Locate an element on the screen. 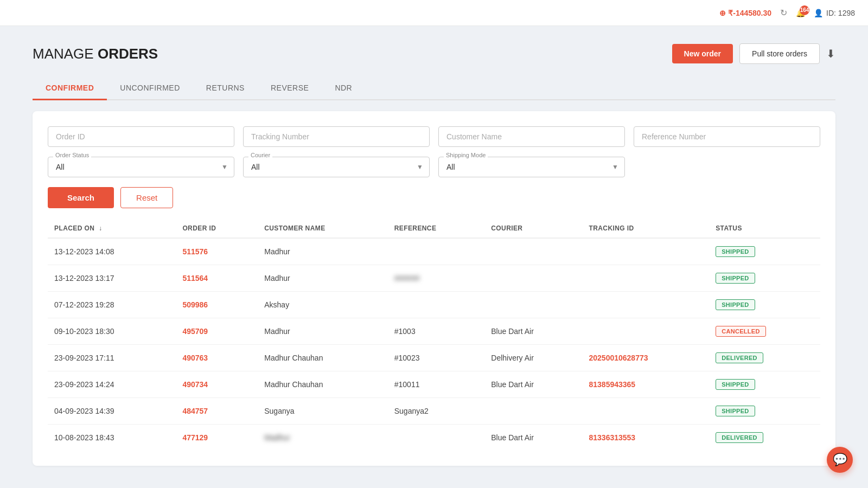 This screenshot has width=868, height=488. plus-icon: ⊕ is located at coordinates (723, 13).